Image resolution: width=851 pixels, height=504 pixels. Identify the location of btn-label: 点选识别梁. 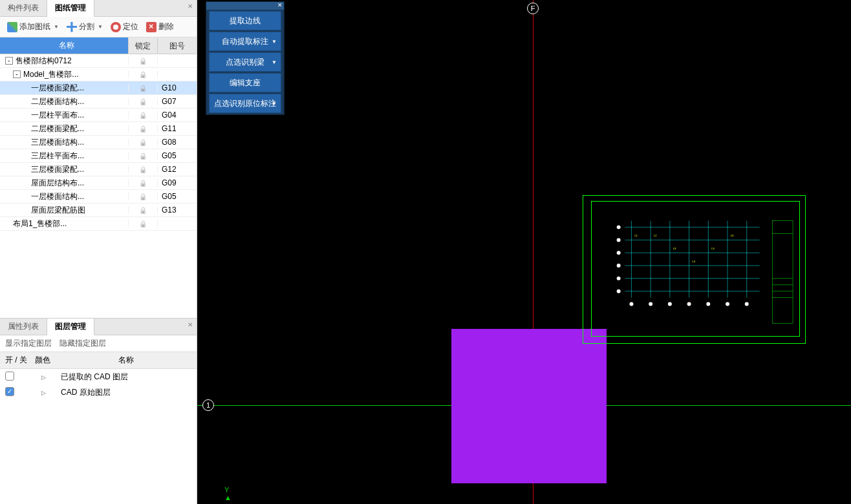
(245, 62).